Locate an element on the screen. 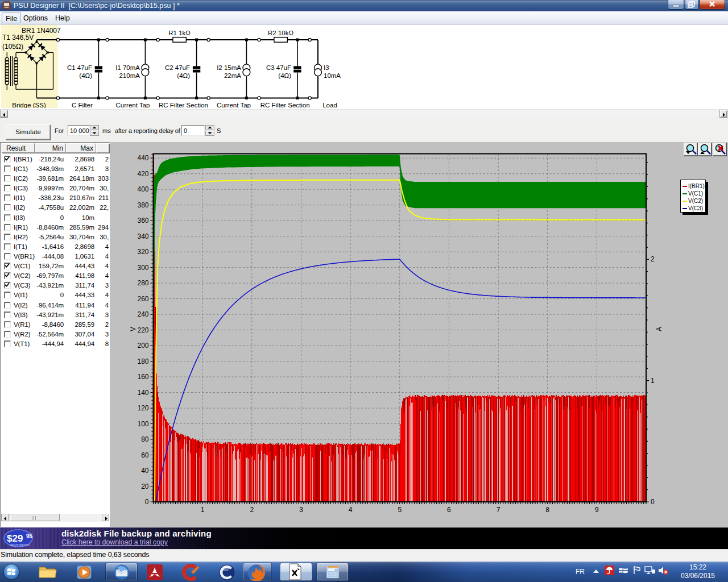 This screenshot has width=728, height=582. svg-text: I1 70mA is located at coordinates (127, 68).